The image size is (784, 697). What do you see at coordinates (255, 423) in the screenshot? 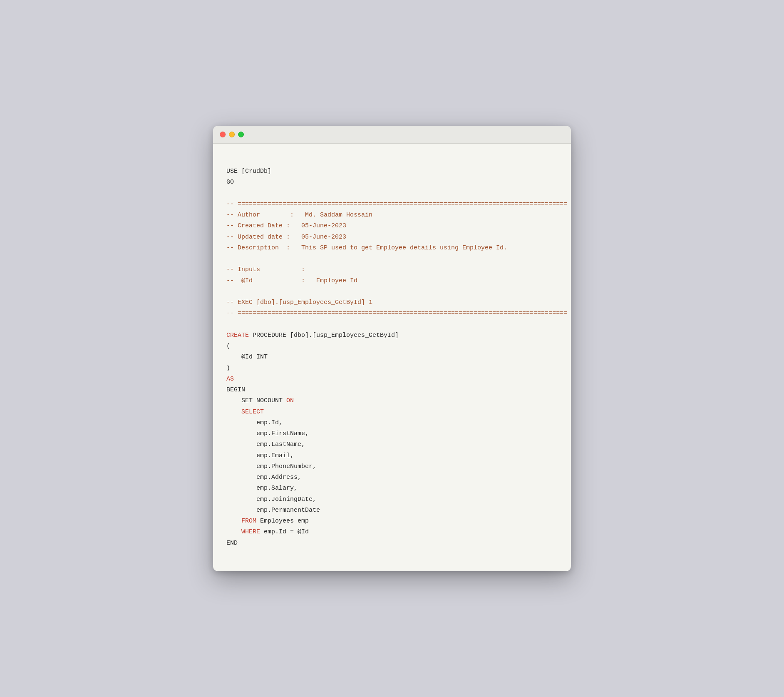
I see `col1: emp.Id,` at bounding box center [255, 423].